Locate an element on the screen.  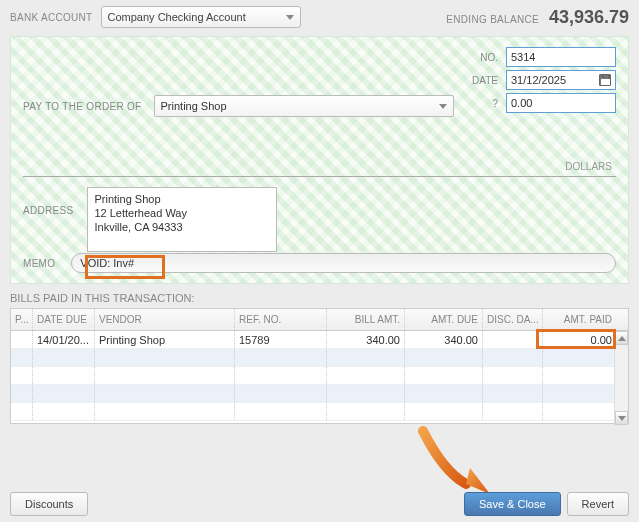
memo-value: VOID: Inv# is located at coordinates (107, 263).